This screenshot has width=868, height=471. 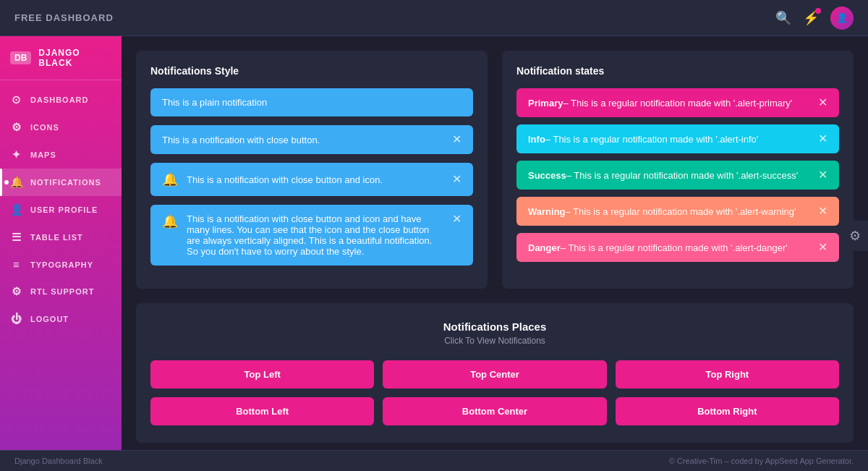 What do you see at coordinates (660, 103) in the screenshot?
I see `notif-primary-content: Primary– This is a regular notification …` at bounding box center [660, 103].